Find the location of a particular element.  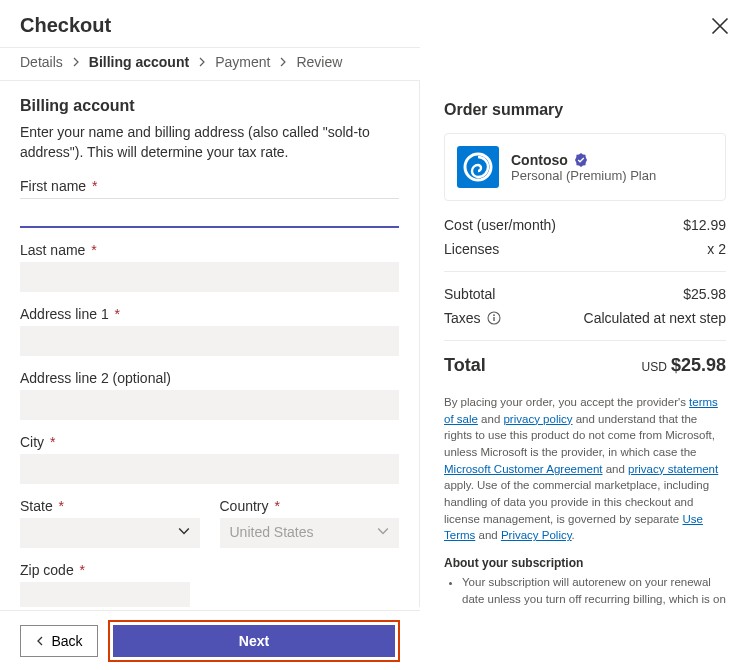

close-icon is located at coordinates (720, 26).